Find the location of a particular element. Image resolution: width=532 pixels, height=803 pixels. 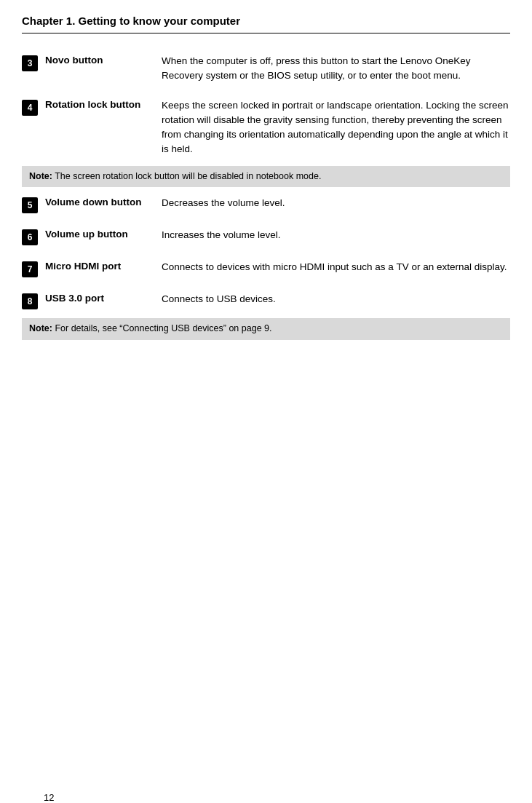

desc-usb: Connects to USB devices. is located at coordinates (336, 299).